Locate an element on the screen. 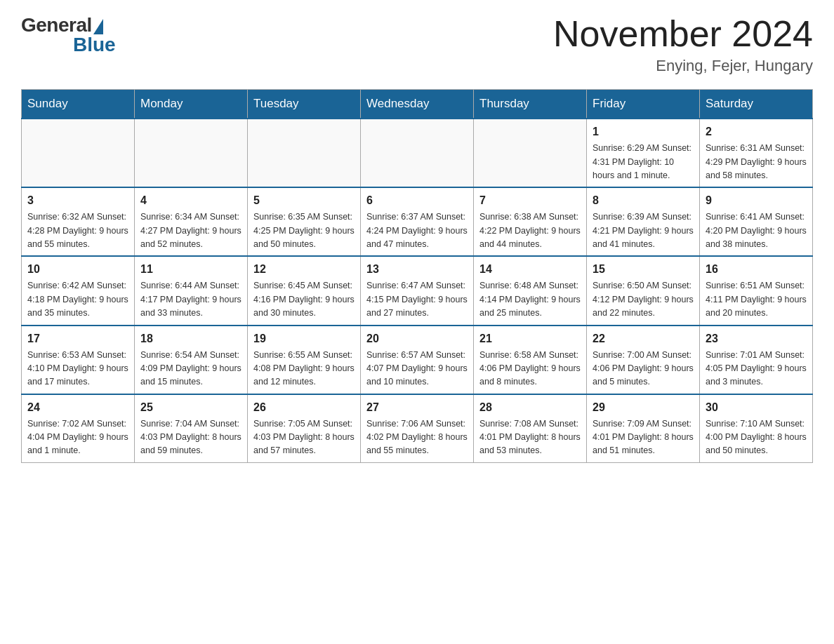 This screenshot has height=644, width=834. header-right: November 2024 Enying, Fejer, Hungary is located at coordinates (683, 45).